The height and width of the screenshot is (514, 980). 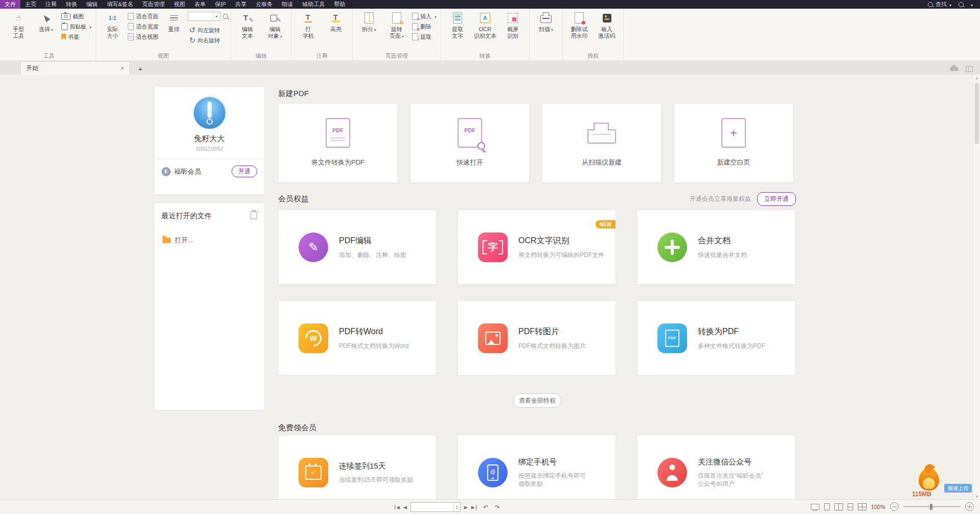 What do you see at coordinates (537, 338) in the screenshot?
I see `pdf-to-image-card: PDF转图片 PDF格式文档转换为图片` at bounding box center [537, 338].